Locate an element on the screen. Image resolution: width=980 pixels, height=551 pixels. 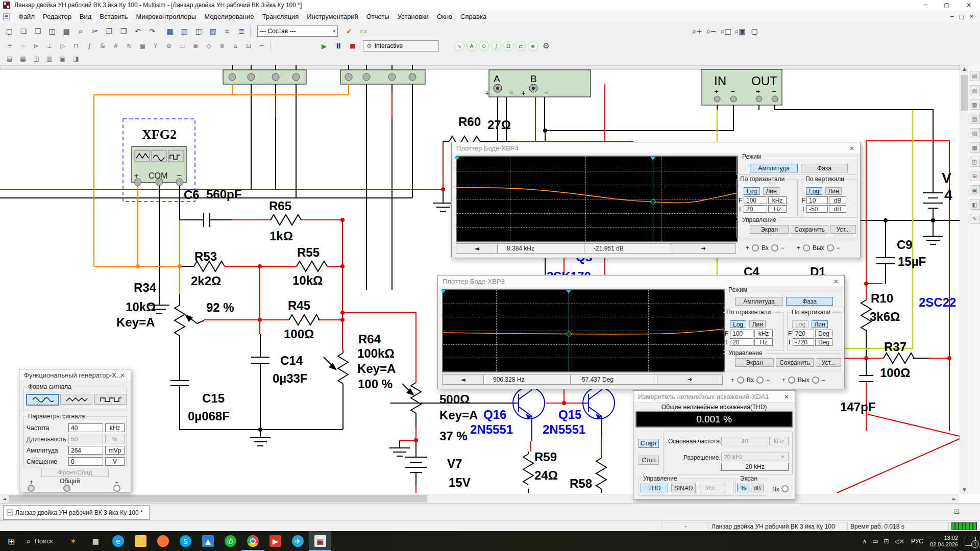
side-tool-3-button: ▦ is located at coordinates (975, 105).